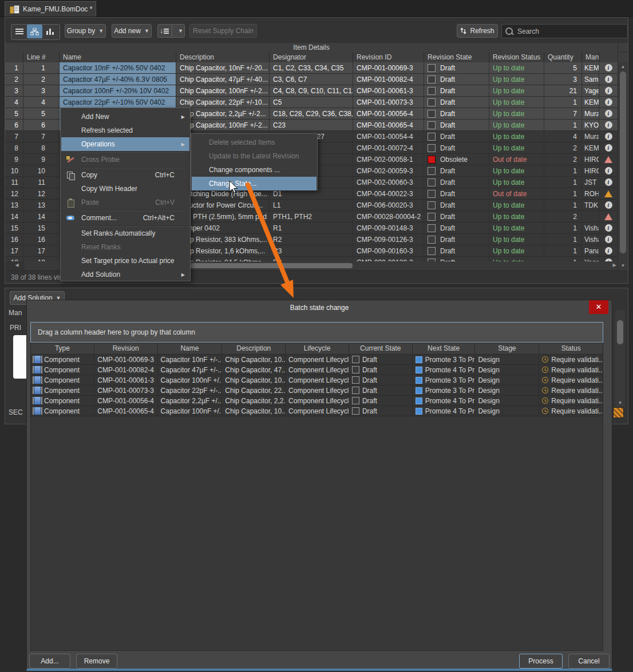  Describe the element at coordinates (254, 349) in the screenshot. I see `grid-header-description: Description` at that location.